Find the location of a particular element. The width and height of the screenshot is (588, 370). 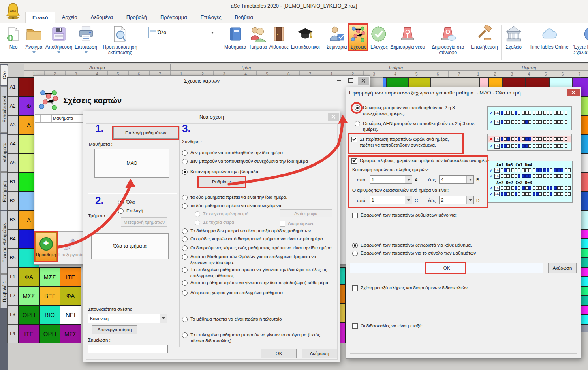

condition-option-1: Δεν μπορούν να τοποθετηθούν συνεχόμενα τ… is located at coordinates (245, 161).